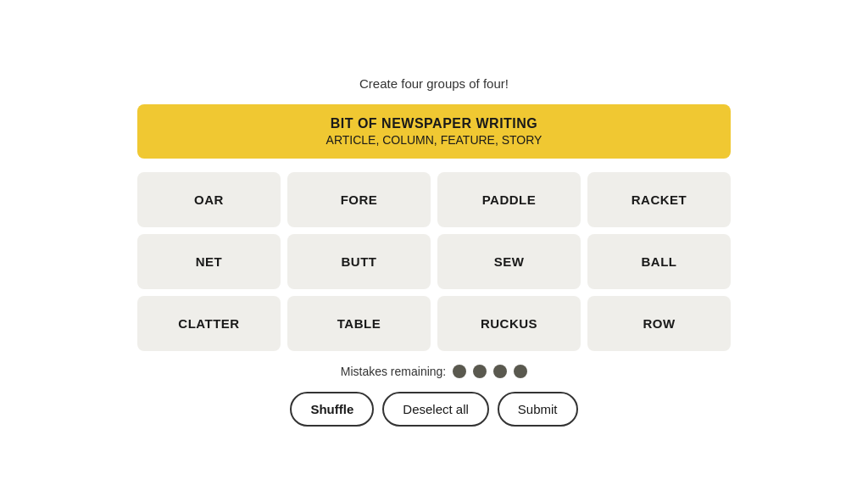 This screenshot has width=868, height=502. Describe the element at coordinates (209, 324) in the screenshot. I see `word-tile-clatter: CLATTER` at that location.